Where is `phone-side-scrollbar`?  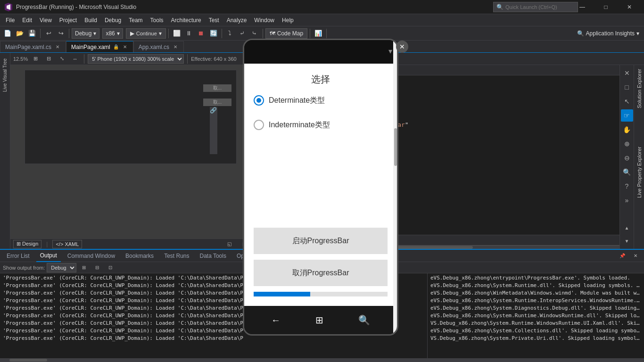 phone-side-scrollbar is located at coordinates (395, 187).